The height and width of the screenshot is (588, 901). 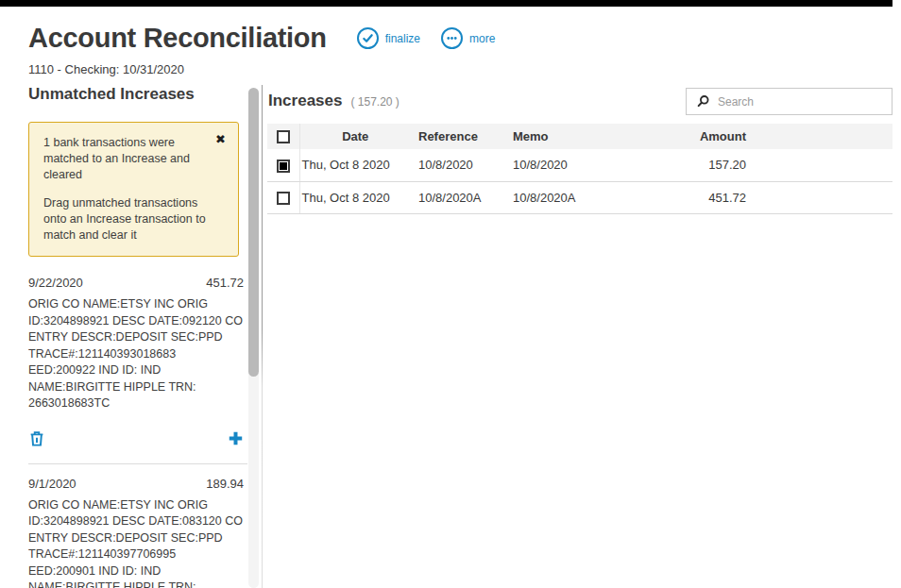 What do you see at coordinates (253, 338) in the screenshot?
I see `left-panel-scrollbar-track` at bounding box center [253, 338].